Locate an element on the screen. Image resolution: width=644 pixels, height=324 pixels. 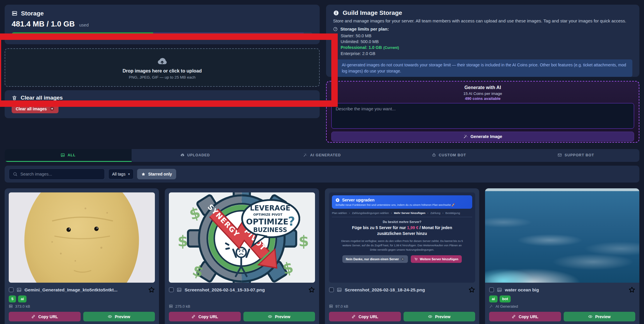
add-servers-button: Weitere Server hinzufügen is located at coordinates (436, 259).